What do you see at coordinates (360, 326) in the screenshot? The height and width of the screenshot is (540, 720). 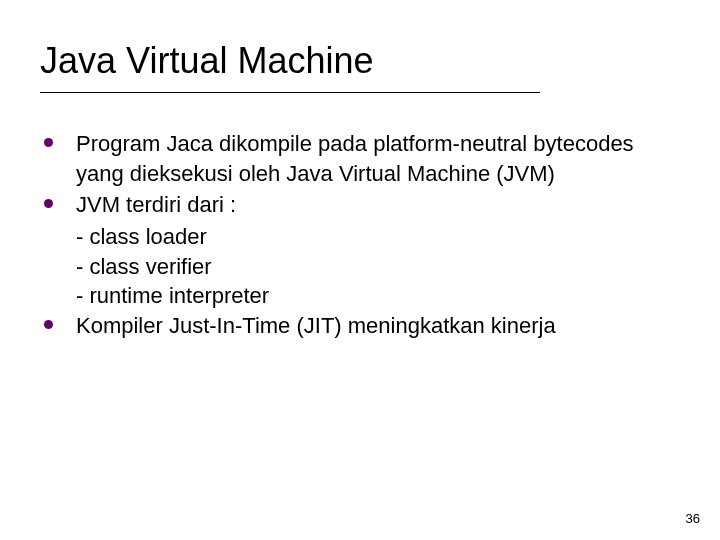 I see `list-item: Kompiler Just-In-Time (JIT) meningkatkan…` at bounding box center [360, 326].